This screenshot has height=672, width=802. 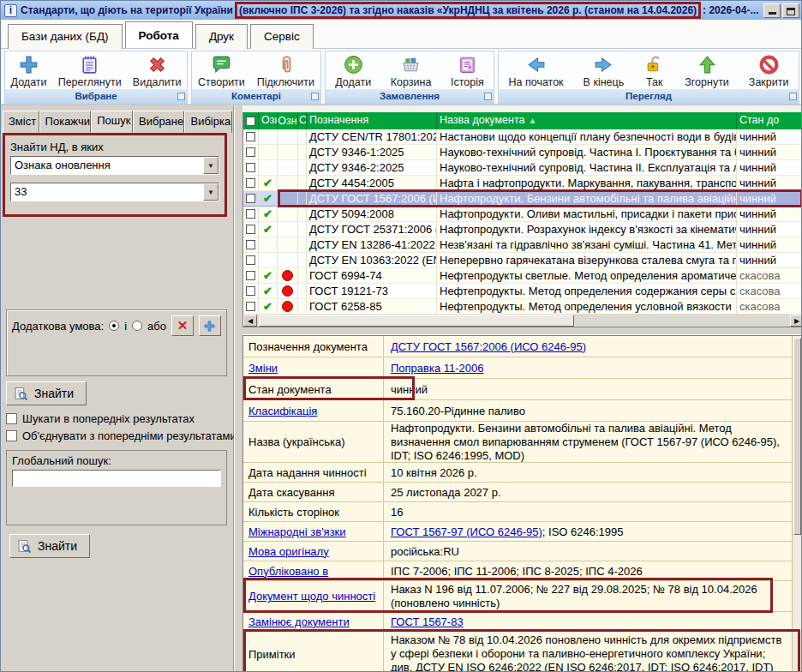 What do you see at coordinates (183, 326) in the screenshot?
I see `remove-condition-button: ✕` at bounding box center [183, 326].